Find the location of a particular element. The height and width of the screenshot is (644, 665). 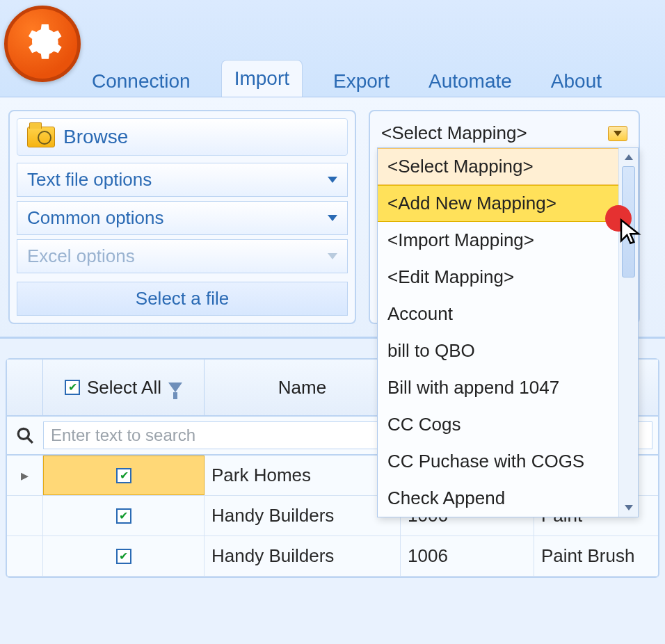

mapping-option-cc-cogs: CC Cogs is located at coordinates (498, 424).